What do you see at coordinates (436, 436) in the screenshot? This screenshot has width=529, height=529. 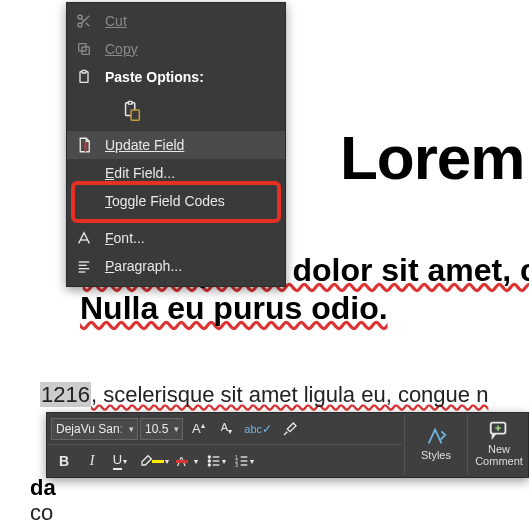 I see `styles-icon` at bounding box center [436, 436].